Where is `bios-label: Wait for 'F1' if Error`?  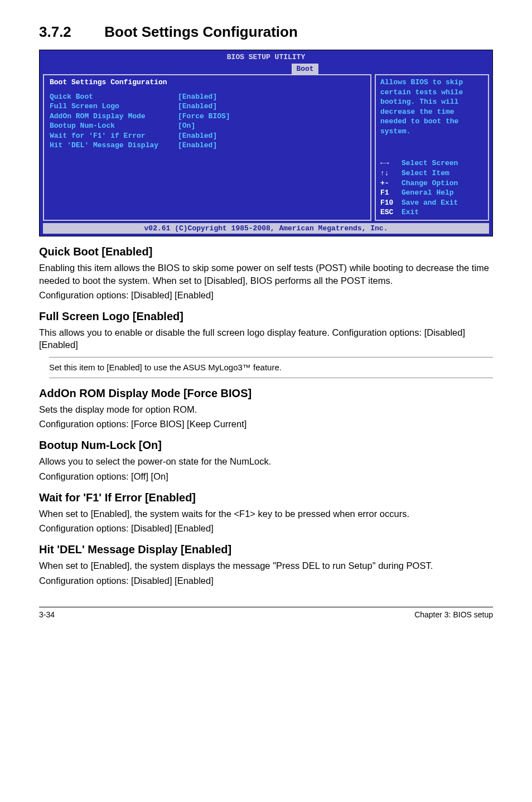
bios-label: Wait for 'F1' if Error is located at coordinates (114, 136).